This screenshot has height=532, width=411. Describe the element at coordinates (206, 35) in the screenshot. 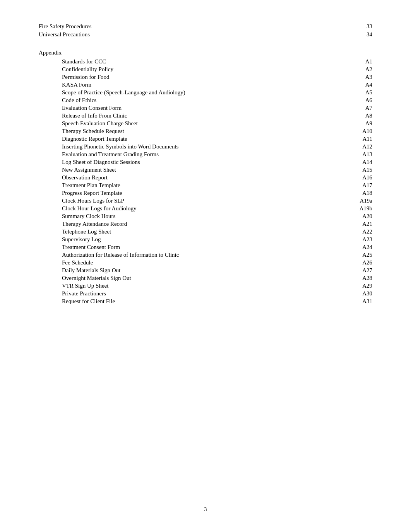

I see `top-entry-row: Universal Precautions 34` at that location.